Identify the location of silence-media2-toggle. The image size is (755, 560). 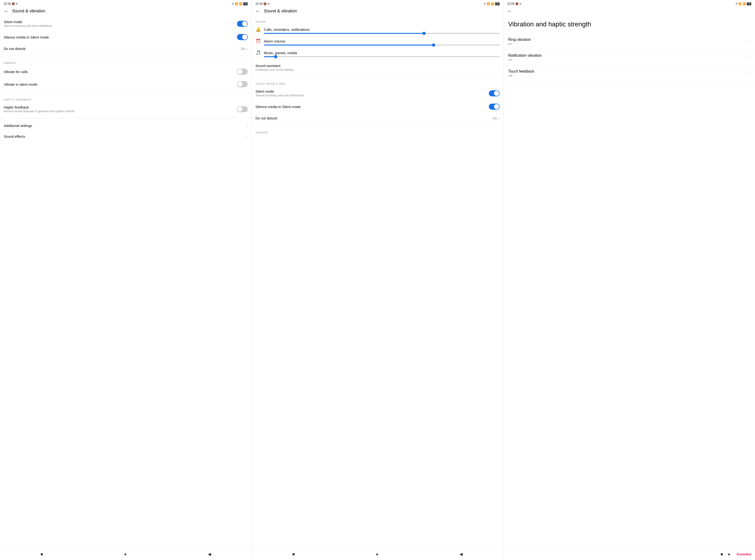
(494, 107).